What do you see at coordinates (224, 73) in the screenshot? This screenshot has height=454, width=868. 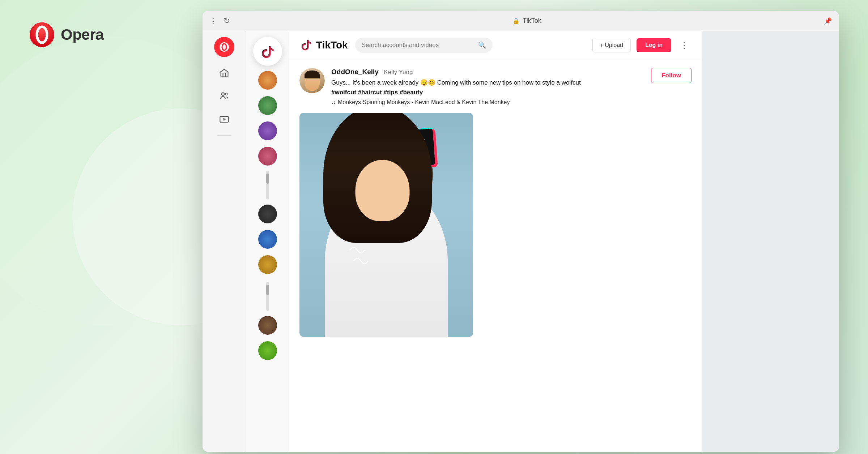 I see `sidebar-home-icon` at bounding box center [224, 73].